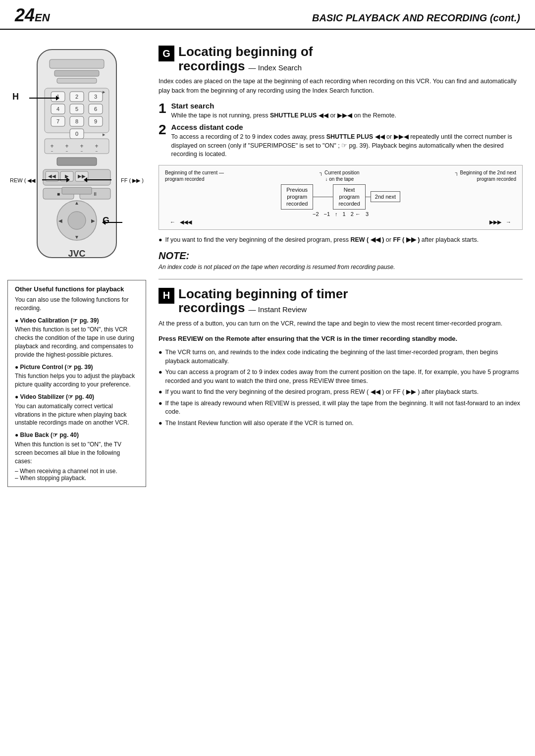  Describe the element at coordinates (327, 214) in the screenshot. I see `diagram-num-minus1: −1` at that location.